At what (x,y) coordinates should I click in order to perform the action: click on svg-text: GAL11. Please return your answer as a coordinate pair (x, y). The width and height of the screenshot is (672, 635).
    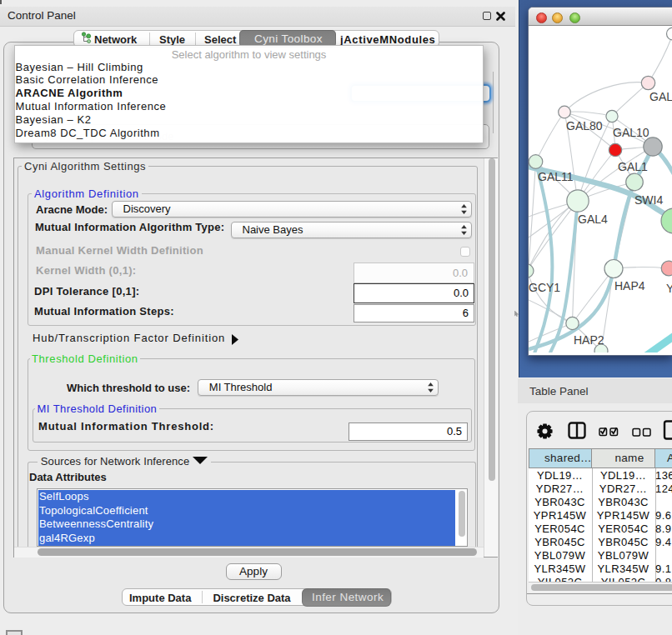
    Looking at the image, I should click on (555, 177).